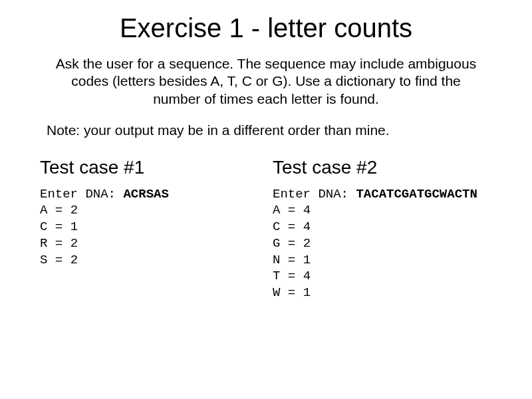 This screenshot has width=532, height=399. I want to click on test-case-output: Enter DNA: TACATCGATGCWACTN A = 4 C = 4 …, so click(389, 243).